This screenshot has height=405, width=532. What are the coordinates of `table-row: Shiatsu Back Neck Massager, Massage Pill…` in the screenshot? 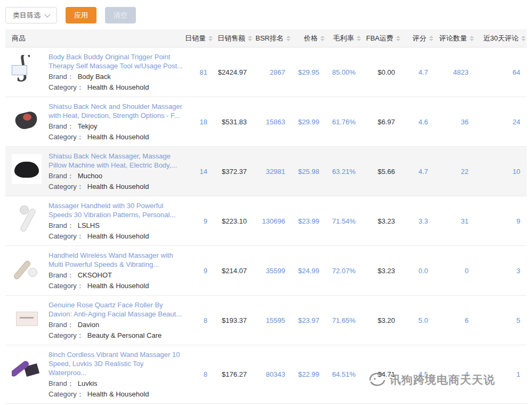 It's located at (266, 172).